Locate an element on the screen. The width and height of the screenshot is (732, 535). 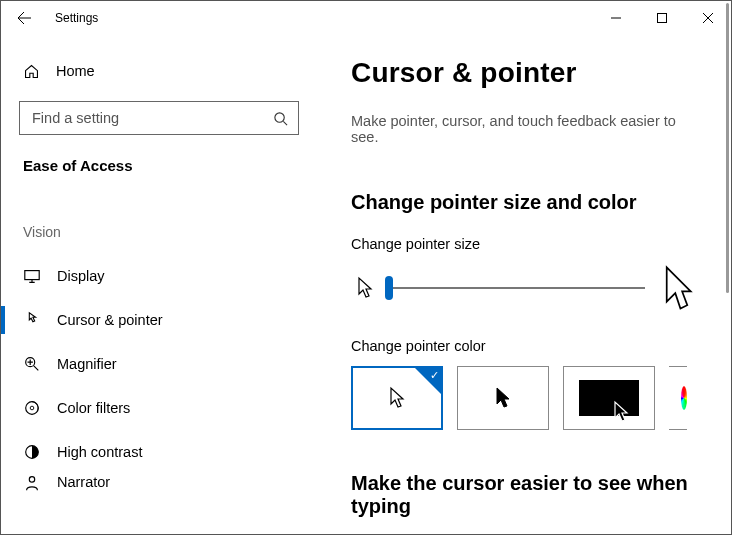
nav-item-narrator: Narrator is located at coordinates (152, 489).